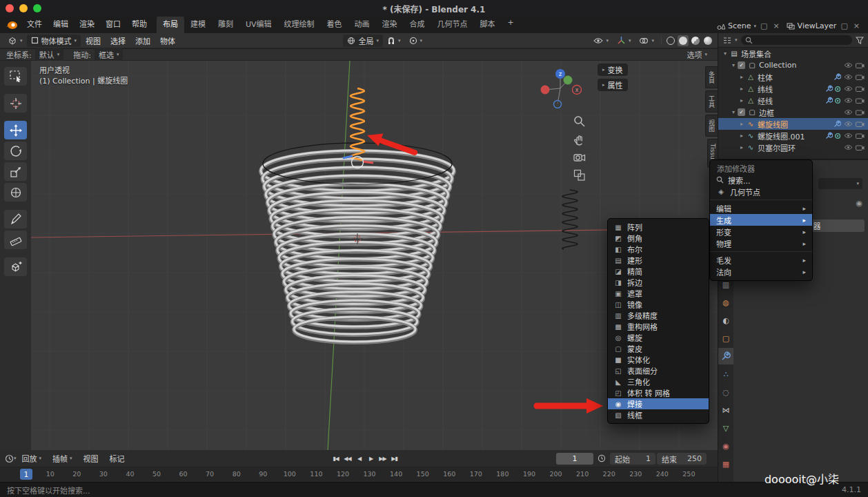 The height and width of the screenshot is (497, 868). Describe the element at coordinates (761, 179) in the screenshot. I see `menu-item-search: 搜索...` at that location.